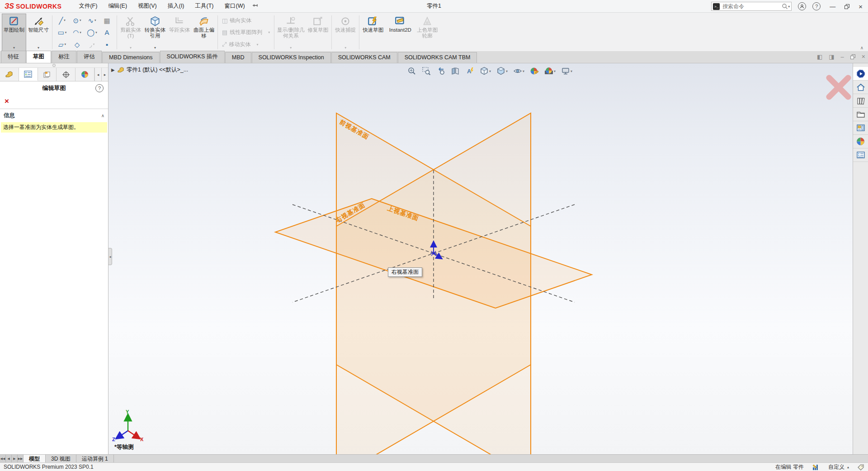 The image size is (868, 471). Describe the element at coordinates (9, 74) in the screenshot. I see `tab-feature-manager` at that location.